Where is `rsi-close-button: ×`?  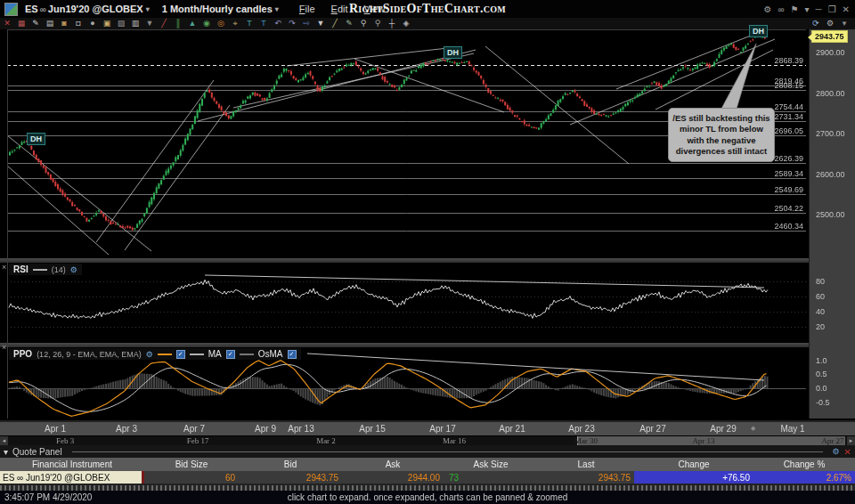 rsi-close-button: × is located at coordinates (4, 267).